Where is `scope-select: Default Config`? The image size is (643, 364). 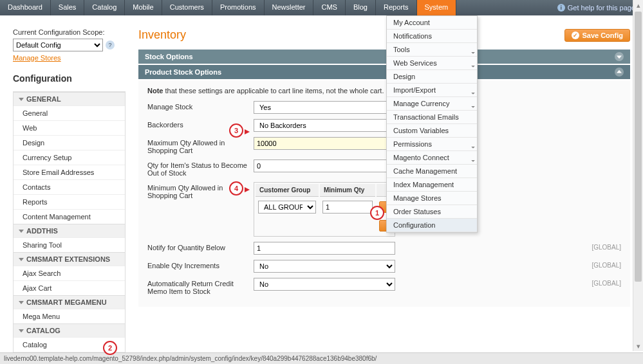
scope-select: Default Config is located at coordinates (58, 45).